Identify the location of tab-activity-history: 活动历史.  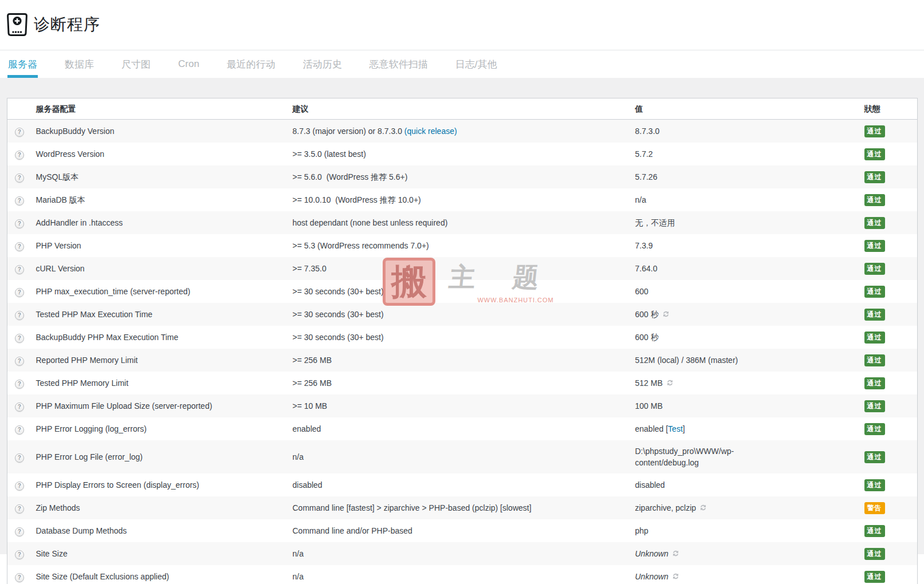
(323, 64).